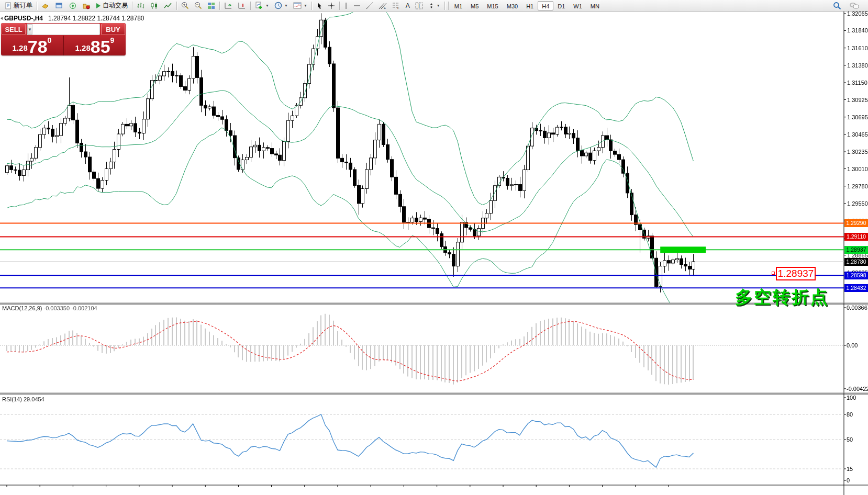 Image resolution: width=868 pixels, height=495 pixels. Describe the element at coordinates (19, 6) in the screenshot. I see `new-order-button: 新订单` at that location.